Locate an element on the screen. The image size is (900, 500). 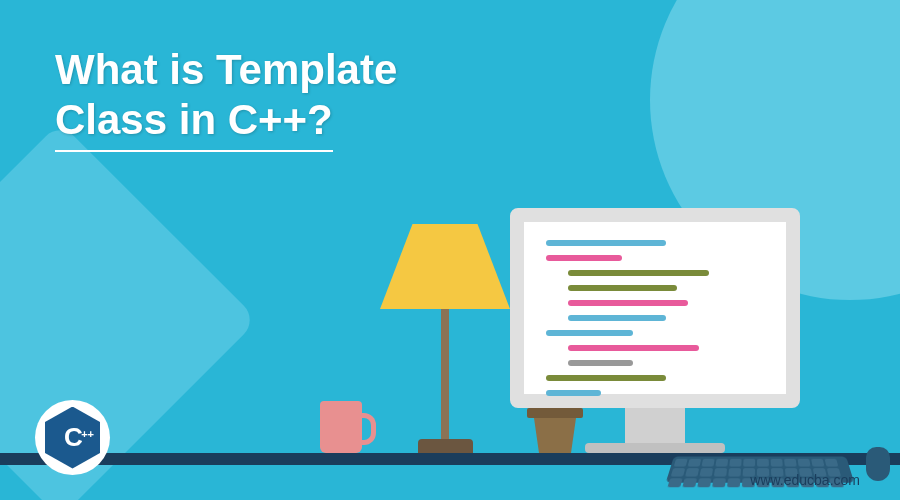
monitor-base is located at coordinates (655, 448).